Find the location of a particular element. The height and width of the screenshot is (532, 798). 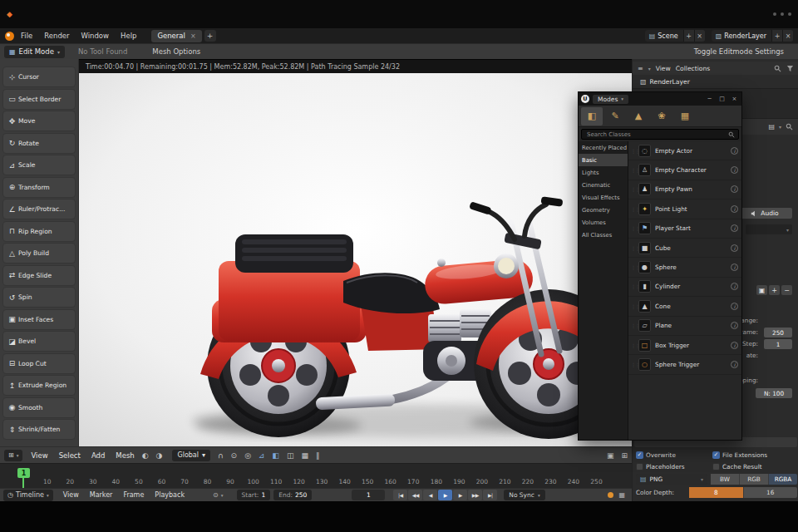

actor-item: ⋮⋮ ✦ Point Light i is located at coordinates (685, 209).